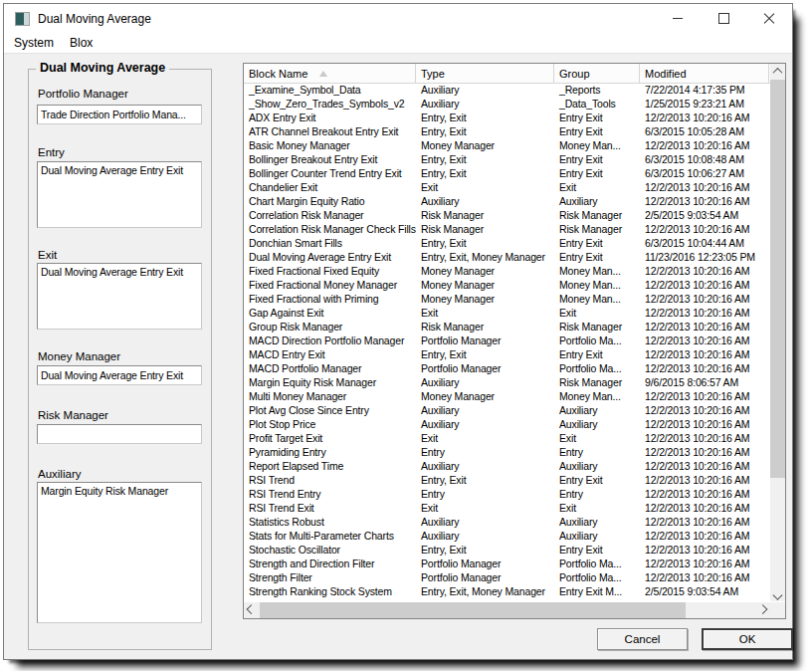  What do you see at coordinates (508, 257) in the screenshot?
I see `table-row: Dual Moving Average Entry ExitEntry, Exi…` at bounding box center [508, 257].